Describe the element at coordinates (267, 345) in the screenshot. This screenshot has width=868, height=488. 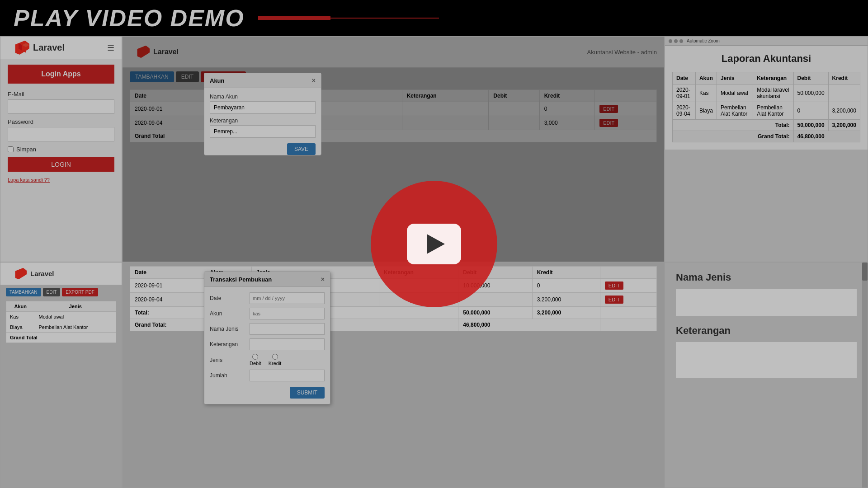
I see `trans-modal-body: Date Akun Nama Jenis Keterangan Jenis` at that location.